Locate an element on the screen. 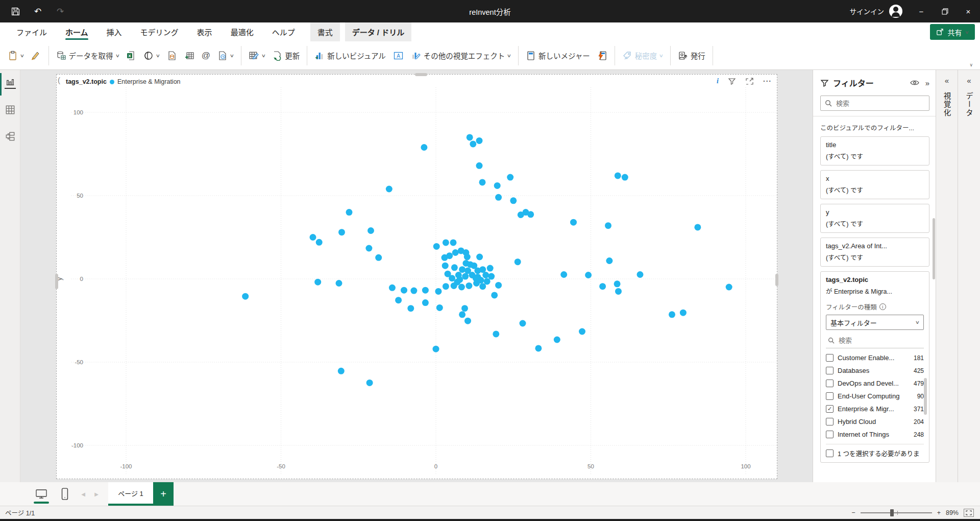  save-button is located at coordinates (15, 11).